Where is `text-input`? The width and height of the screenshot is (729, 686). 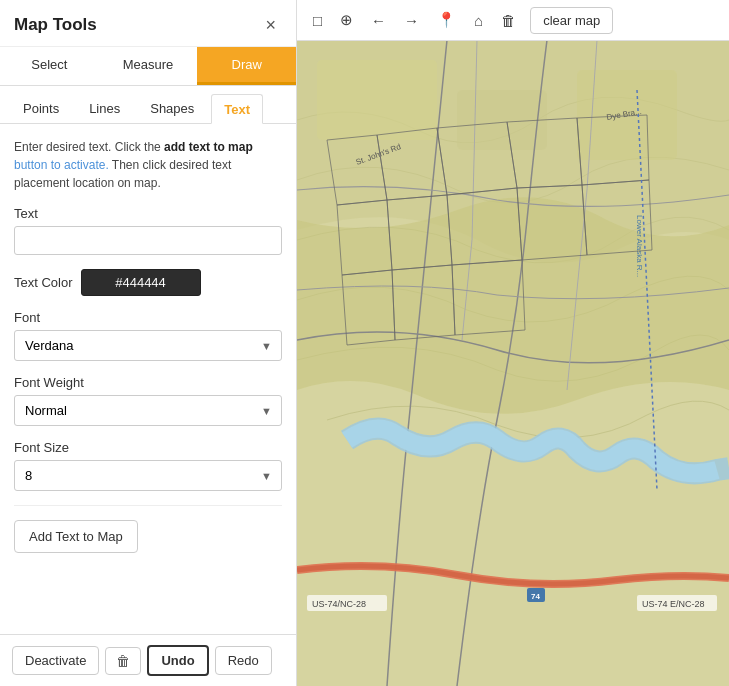
text-input is located at coordinates (148, 240).